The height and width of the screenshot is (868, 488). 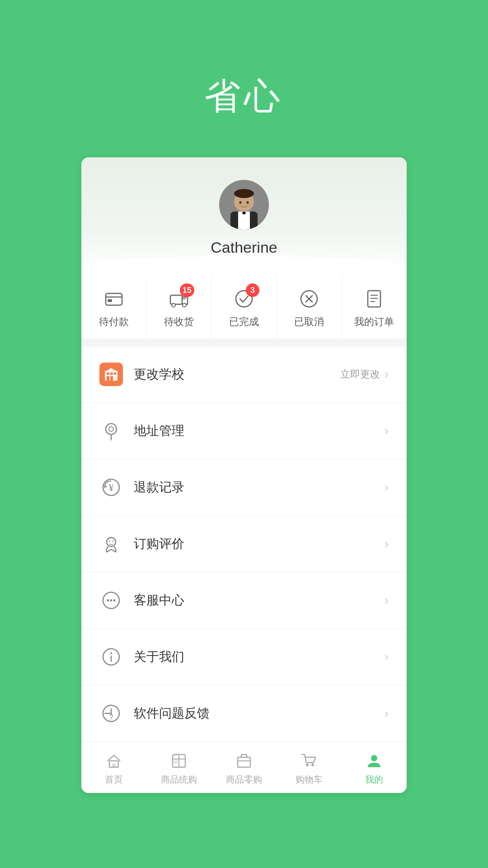 I want to click on refund-icon: ¥, so click(x=111, y=487).